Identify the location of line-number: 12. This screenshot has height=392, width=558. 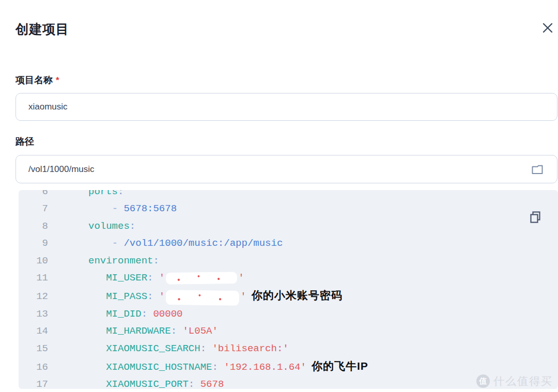
(36, 296).